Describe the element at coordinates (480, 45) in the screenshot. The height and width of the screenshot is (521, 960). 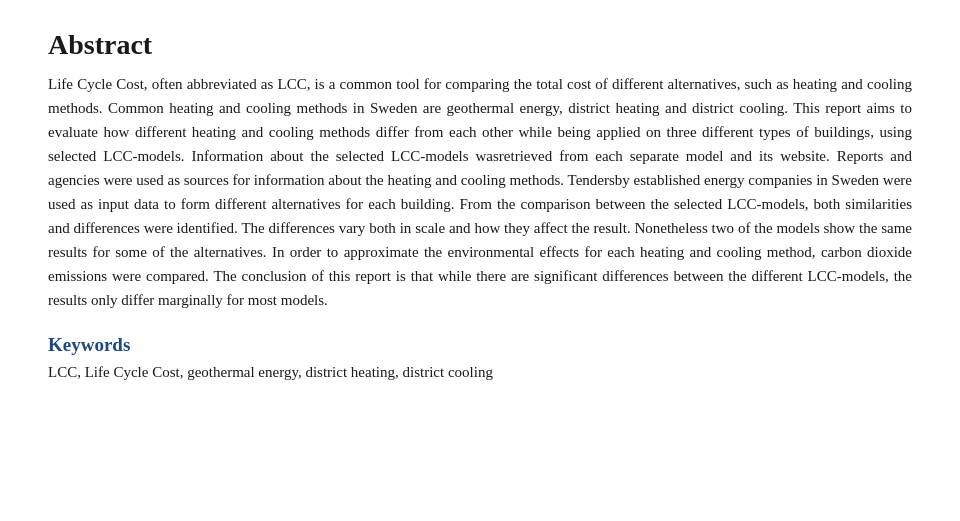
I see `abstract-title: Abstract` at that location.